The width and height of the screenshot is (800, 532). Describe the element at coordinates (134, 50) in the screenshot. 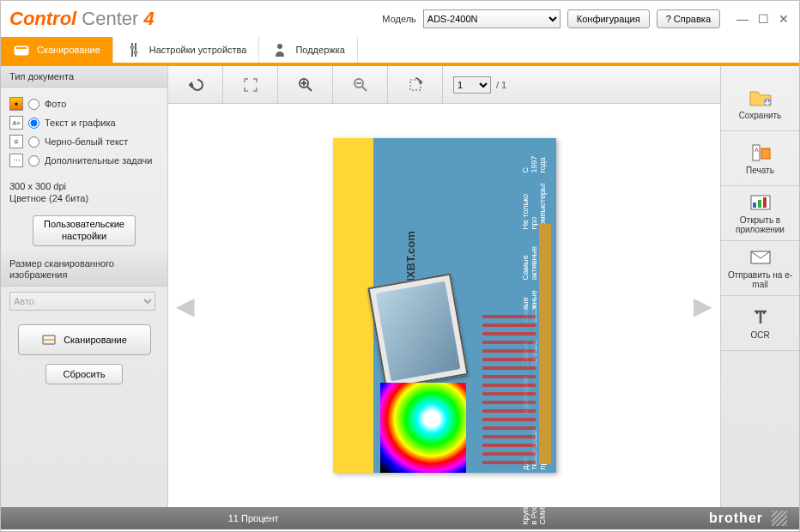

I see `settings-icon` at that location.